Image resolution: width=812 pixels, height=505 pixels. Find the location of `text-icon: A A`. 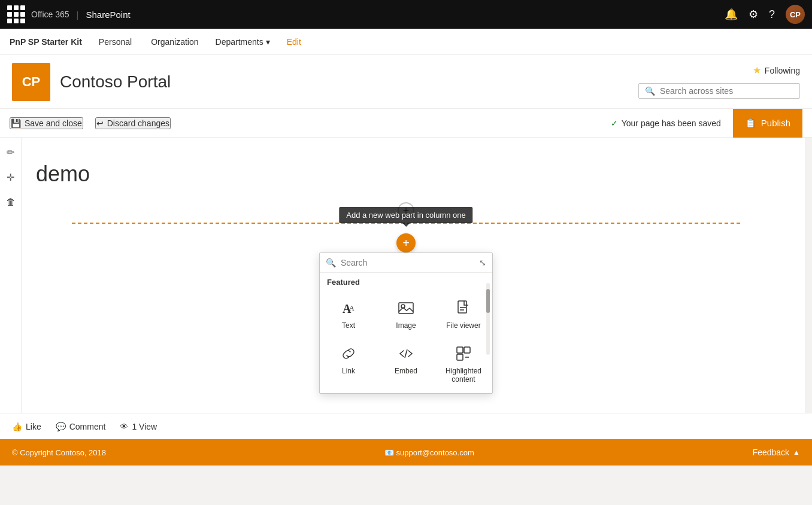

text-icon: A A is located at coordinates (349, 308).